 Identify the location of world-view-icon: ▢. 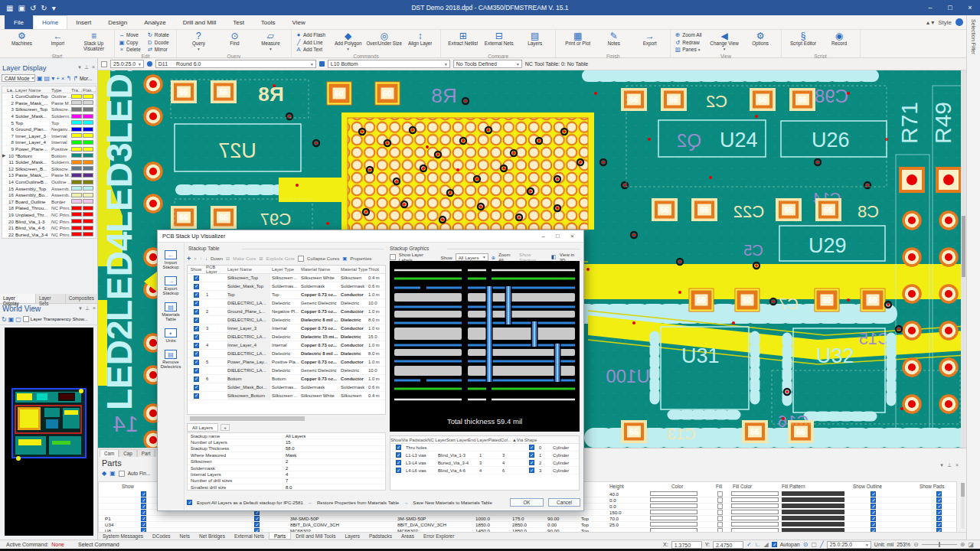
(18, 320).